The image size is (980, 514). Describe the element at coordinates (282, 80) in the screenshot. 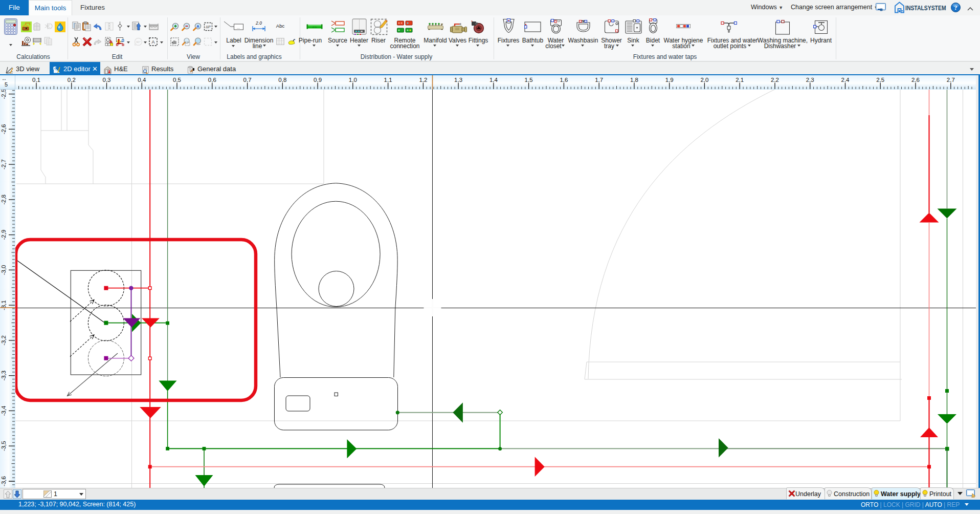

I see `svg-text: 0,8` at that location.